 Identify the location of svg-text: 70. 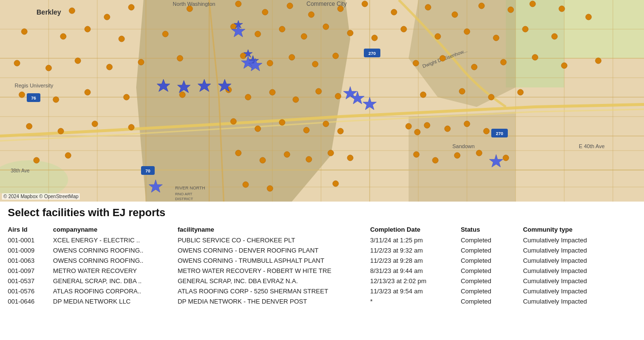
(148, 171).